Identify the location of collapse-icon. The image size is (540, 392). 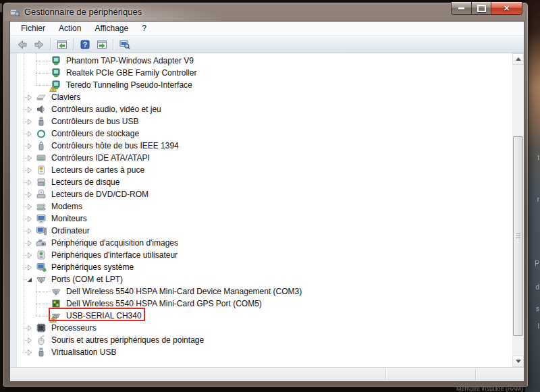
(30, 279).